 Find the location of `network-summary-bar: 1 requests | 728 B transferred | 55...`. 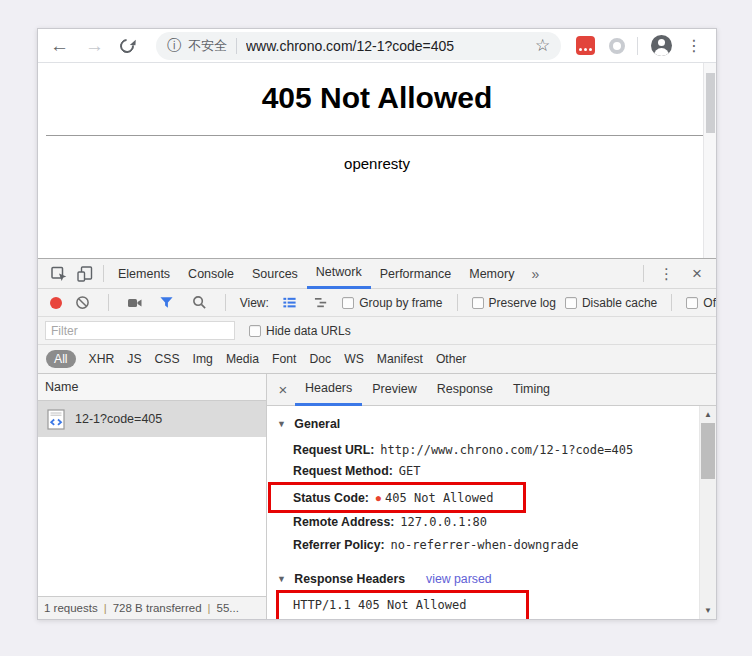

network-summary-bar: 1 requests | 728 B transferred | 55... is located at coordinates (152, 608).